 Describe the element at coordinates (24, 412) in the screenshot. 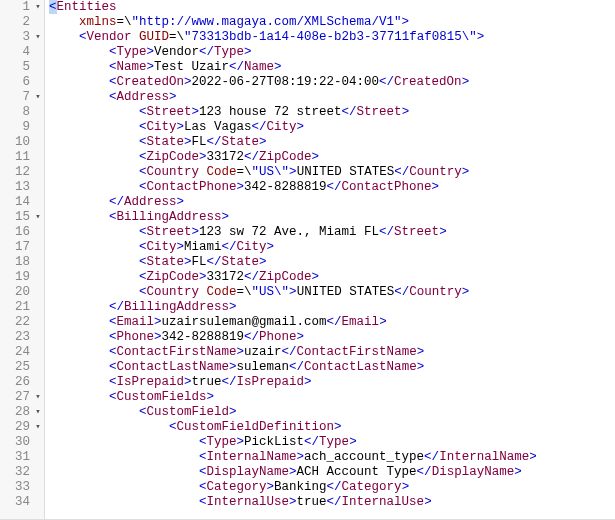

I see `line-number: 28` at that location.